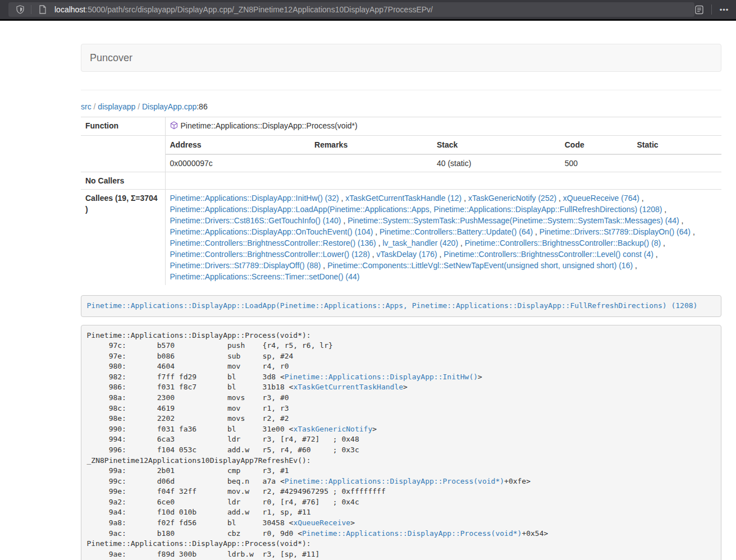 The width and height of the screenshot is (736, 560). What do you see at coordinates (272, 232) in the screenshot?
I see `callee-link: Pinetime::Applications::DisplayApp::OnTo…` at bounding box center [272, 232].